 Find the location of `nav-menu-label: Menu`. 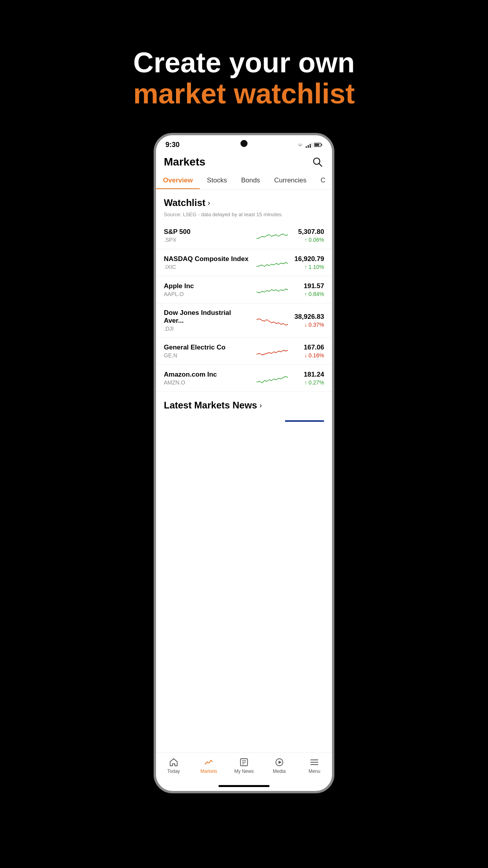

nav-menu-label: Menu is located at coordinates (314, 771).